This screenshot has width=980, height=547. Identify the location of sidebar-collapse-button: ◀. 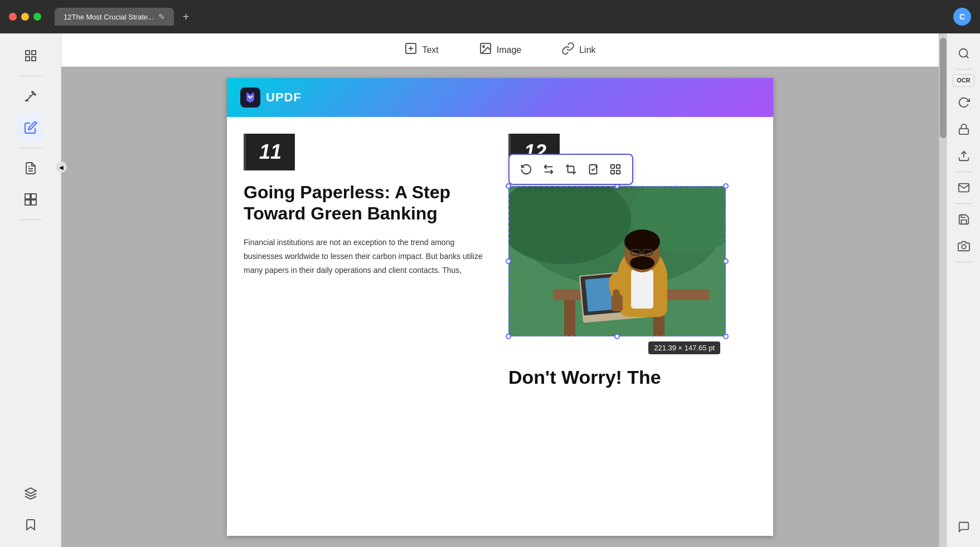
(61, 167).